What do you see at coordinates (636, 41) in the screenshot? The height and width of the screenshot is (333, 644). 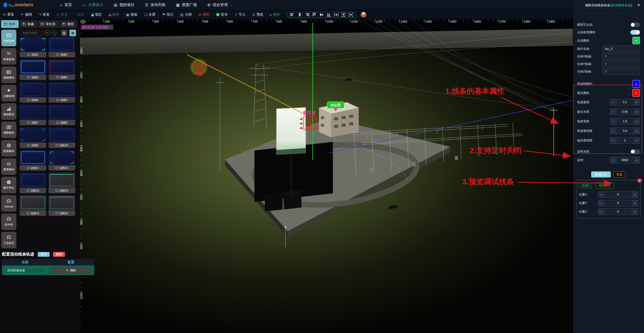 I see `click-color-swatch: ∨` at bounding box center [636, 41].